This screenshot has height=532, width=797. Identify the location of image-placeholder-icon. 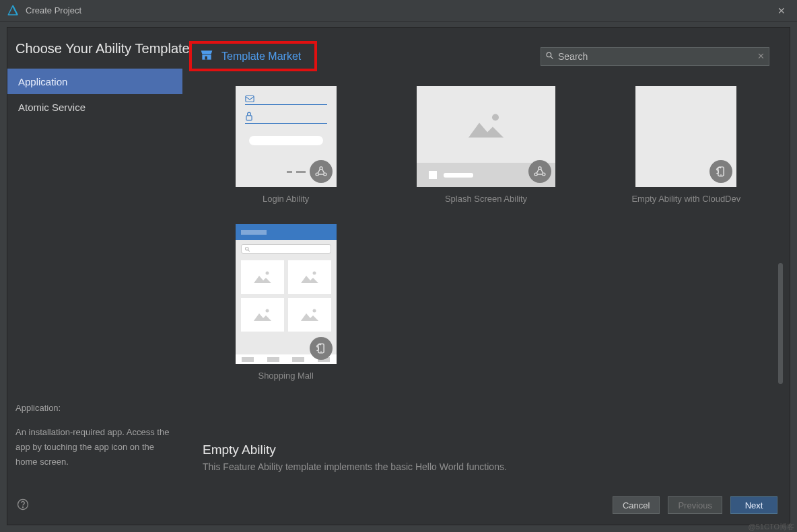
(486, 126).